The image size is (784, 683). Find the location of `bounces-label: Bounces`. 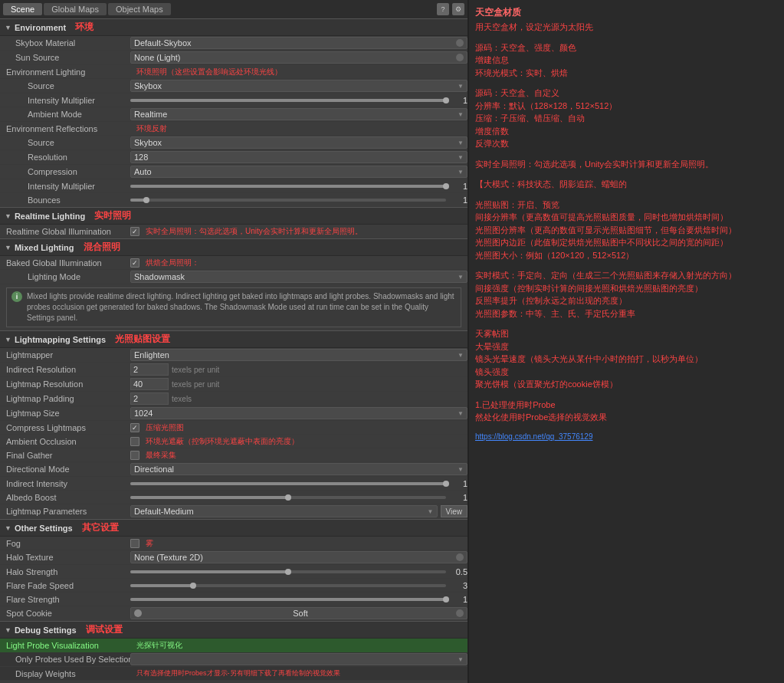

bounces-label: Bounces is located at coordinates (65, 200).